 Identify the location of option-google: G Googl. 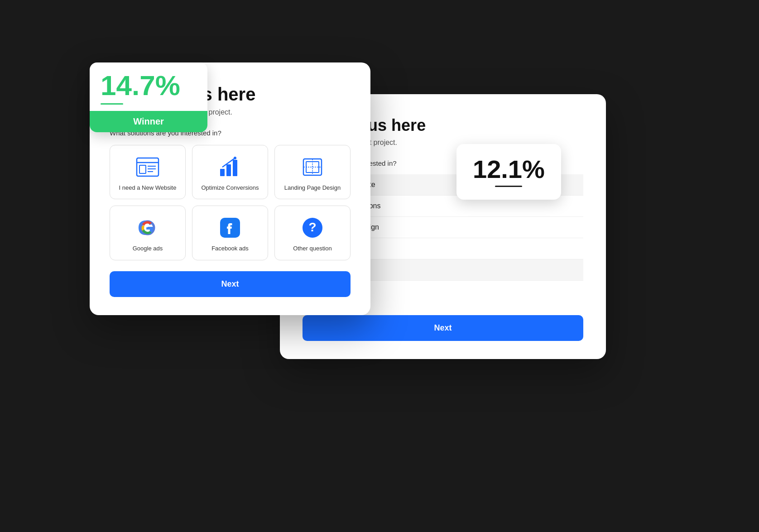
(148, 233).